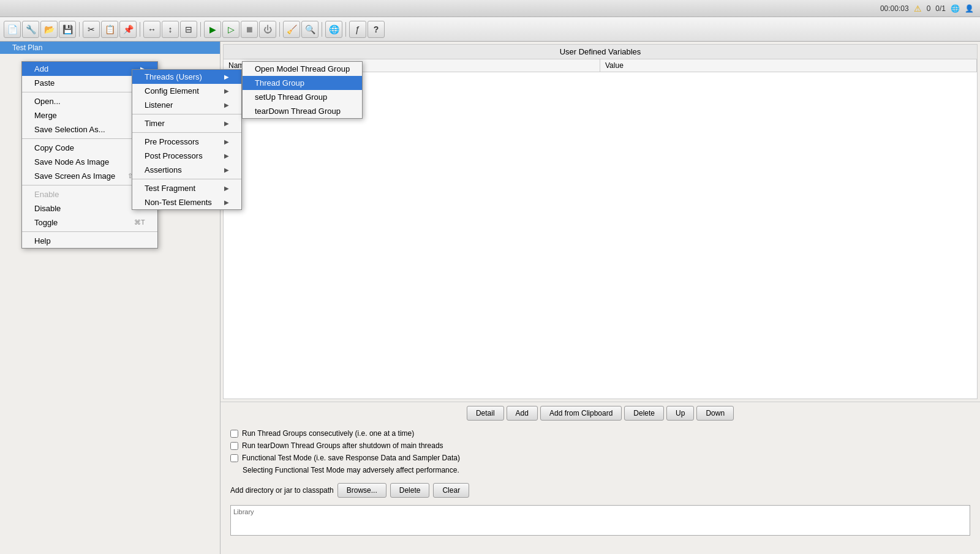 The width and height of the screenshot is (980, 554). I want to click on timer-arrow-icon: ▶, so click(227, 124).